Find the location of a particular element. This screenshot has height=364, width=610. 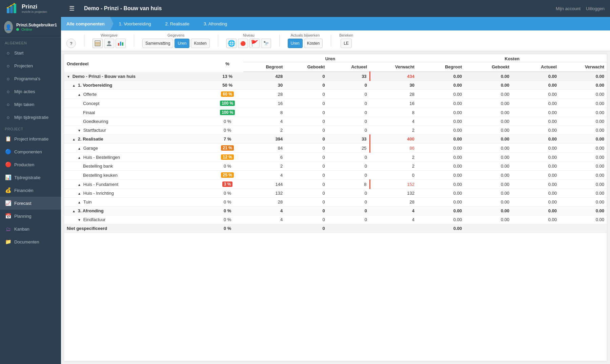

cell-pct: 100 % is located at coordinates (227, 104).